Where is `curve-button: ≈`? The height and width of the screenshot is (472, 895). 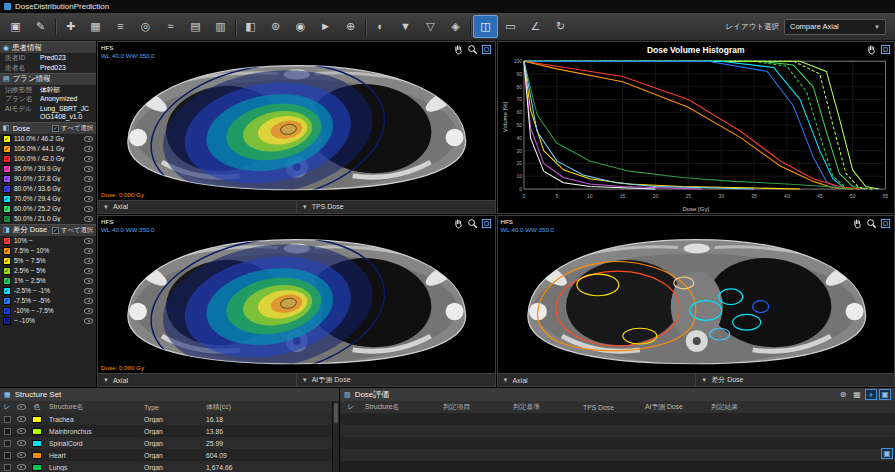
curve-button: ≈ is located at coordinates (170, 26).